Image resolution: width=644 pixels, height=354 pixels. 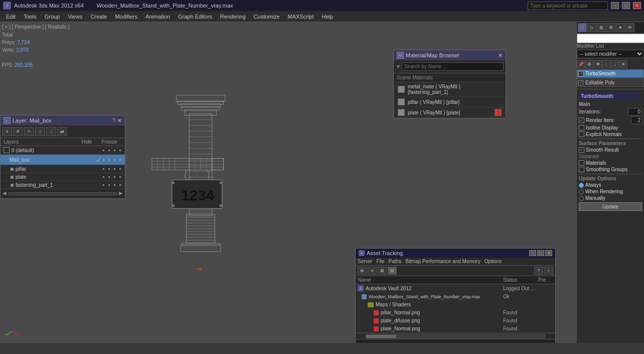 I want to click on mat-item-2: plate ( VRayMtl ) [plate], so click(x=449, y=112).